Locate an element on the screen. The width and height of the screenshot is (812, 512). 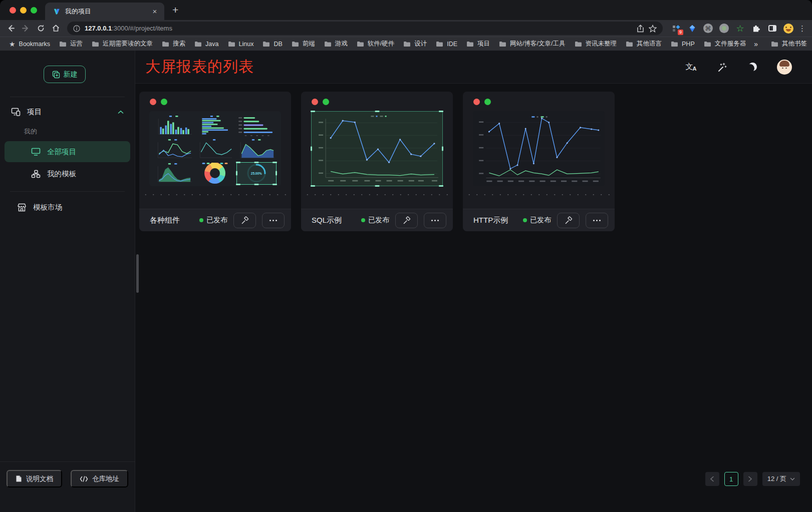
bookmark-folder: 前端 is located at coordinates (304, 44).